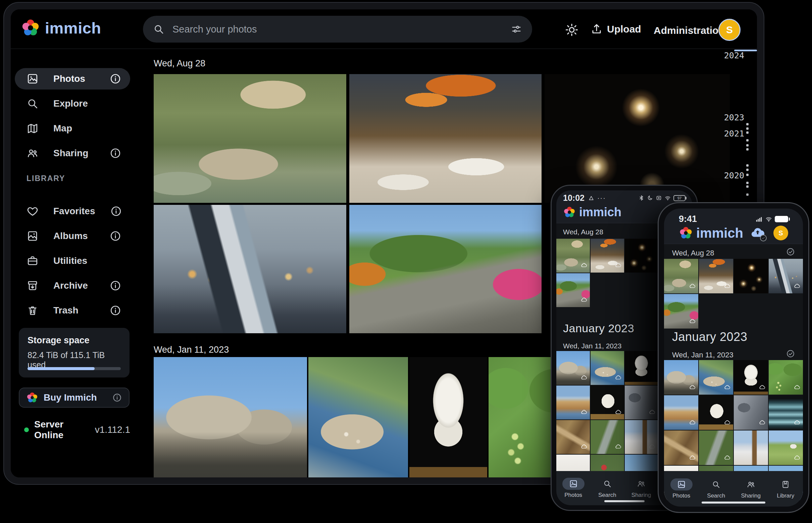 The height and width of the screenshot is (523, 812). What do you see at coordinates (72, 236) in the screenshot?
I see `sidebar-item-albums: Albums` at bounding box center [72, 236].